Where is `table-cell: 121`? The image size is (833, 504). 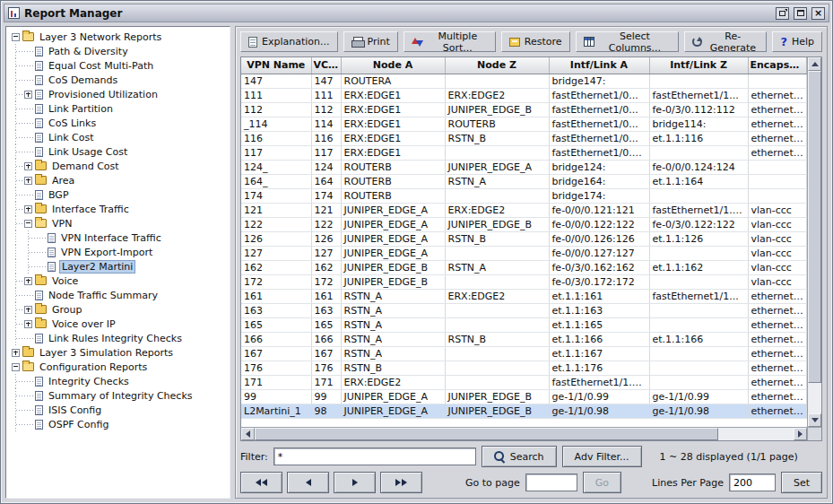 table-cell: 121 is located at coordinates (276, 210).